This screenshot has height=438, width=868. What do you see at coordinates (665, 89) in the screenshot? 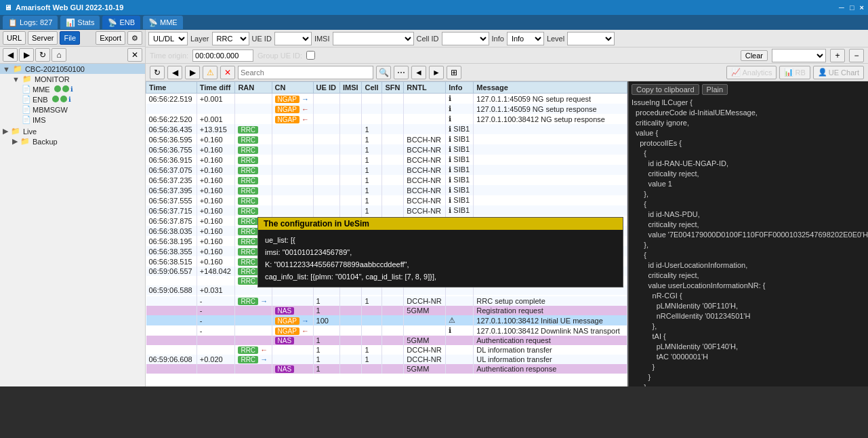
I see `copy-clipboard-button: Copy to clipboard` at bounding box center [665, 89].